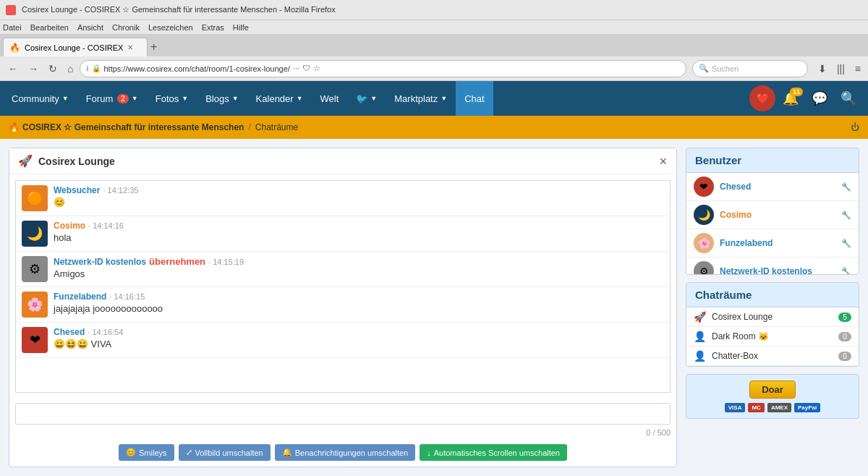 Image resolution: width=868 pixels, height=476 pixels. I want to click on tab-close-button: ✕, so click(130, 48).